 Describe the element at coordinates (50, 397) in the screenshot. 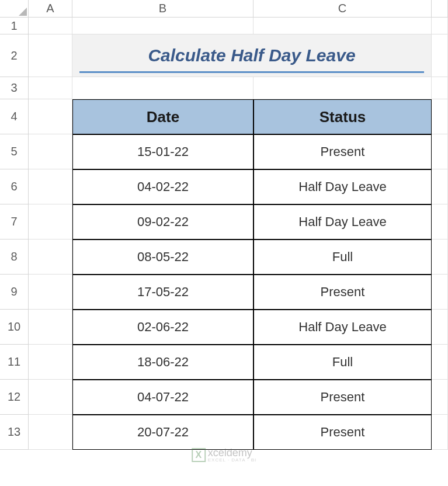

I see `cell-a12` at that location.